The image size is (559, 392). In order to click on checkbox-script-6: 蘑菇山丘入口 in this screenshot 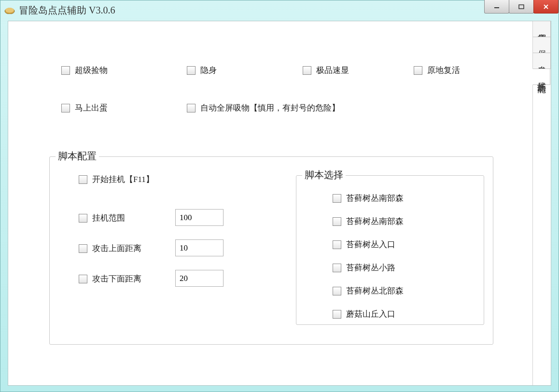, I will do `click(364, 314)`.